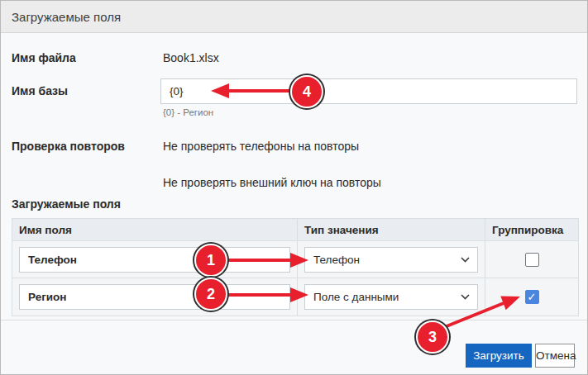 Image resolution: width=588 pixels, height=375 pixels. What do you see at coordinates (295, 297) in the screenshot?
I see `table-row: Поле с данными ✓` at bounding box center [295, 297].